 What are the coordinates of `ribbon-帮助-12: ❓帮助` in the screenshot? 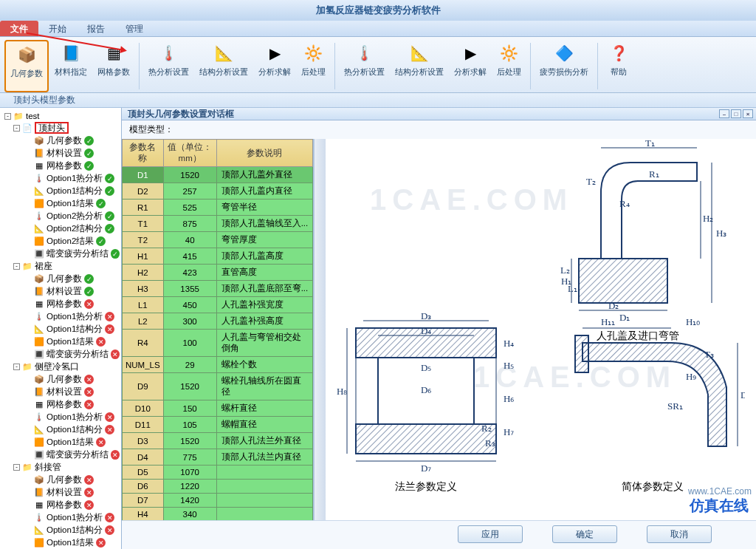 It's located at (619, 67).